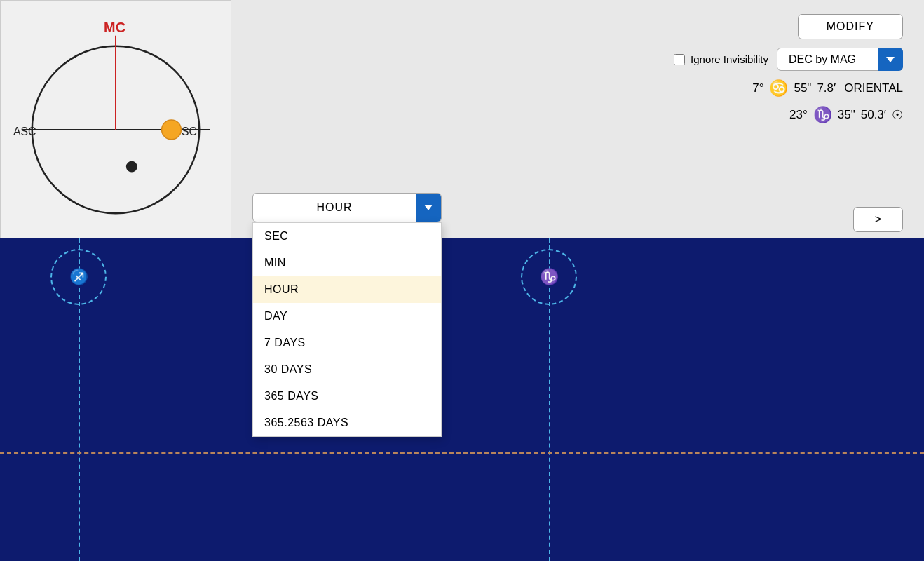 This screenshot has height=561, width=924. I want to click on option-365days: 365 DAYS, so click(347, 396).